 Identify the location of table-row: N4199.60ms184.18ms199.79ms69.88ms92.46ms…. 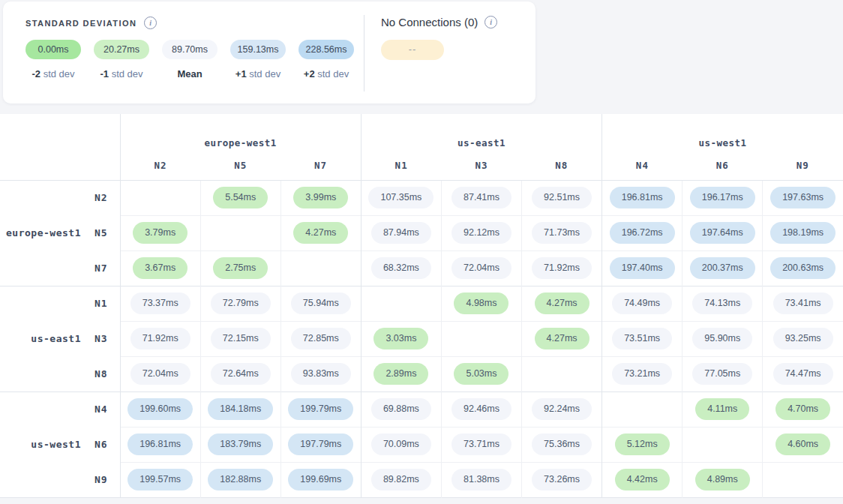
(422, 410).